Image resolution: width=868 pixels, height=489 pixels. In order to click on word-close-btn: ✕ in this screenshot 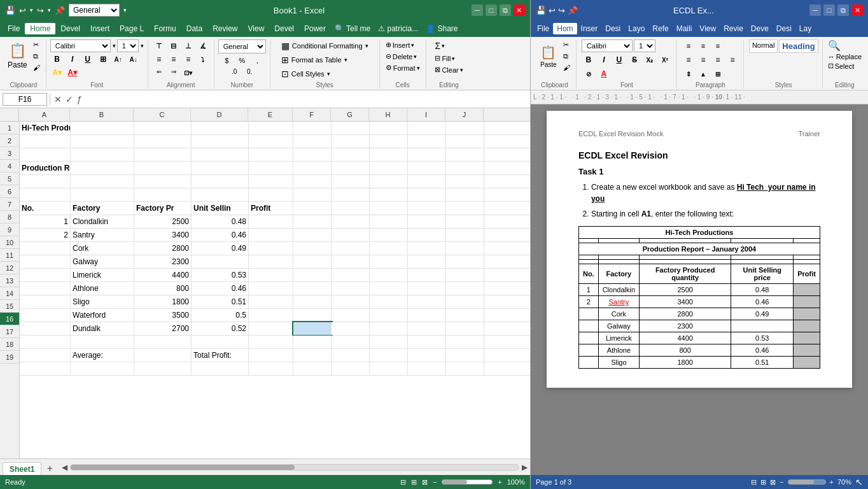, I will do `click(857, 10)`.